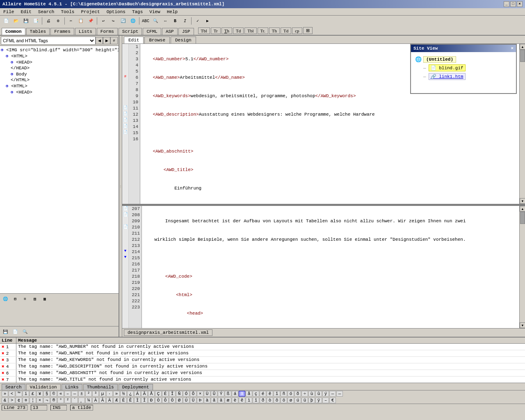 This screenshot has width=525, height=420. What do you see at coordinates (277, 400) in the screenshot?
I see `char-ocirc: ô` at bounding box center [277, 400].